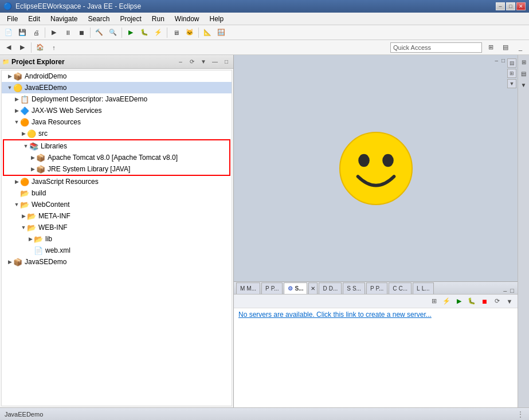 The image size is (529, 420). What do you see at coordinates (167, 33) in the screenshot?
I see `separator4` at bounding box center [167, 33].